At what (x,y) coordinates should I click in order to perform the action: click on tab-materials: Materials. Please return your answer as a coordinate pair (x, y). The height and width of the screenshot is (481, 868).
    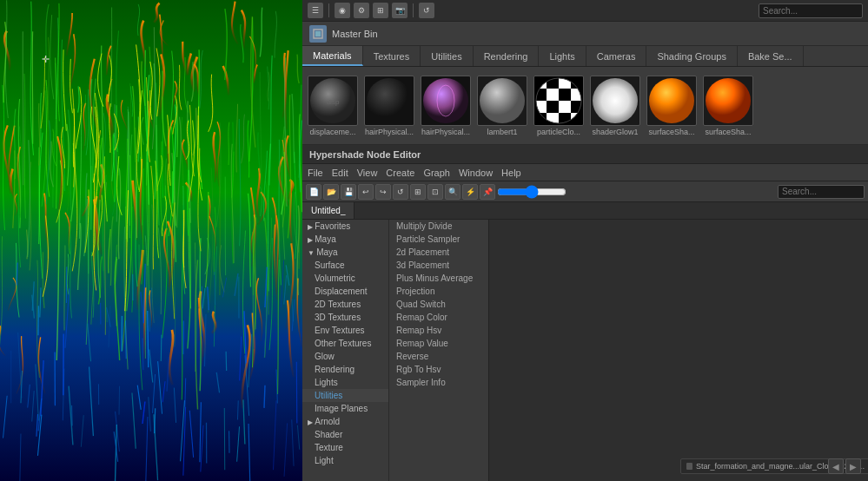
    Looking at the image, I should click on (333, 56).